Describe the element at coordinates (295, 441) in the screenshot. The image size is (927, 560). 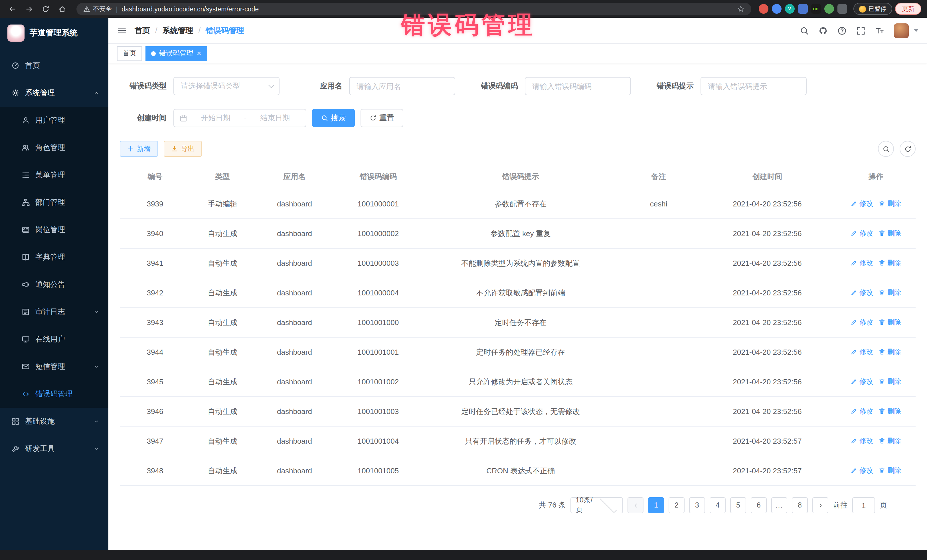
I see `cell-app: dashboard` at that location.